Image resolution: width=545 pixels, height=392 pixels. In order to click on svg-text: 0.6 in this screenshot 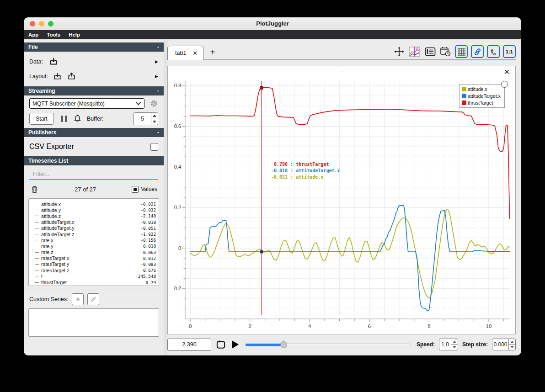, I will do `click(177, 126)`.